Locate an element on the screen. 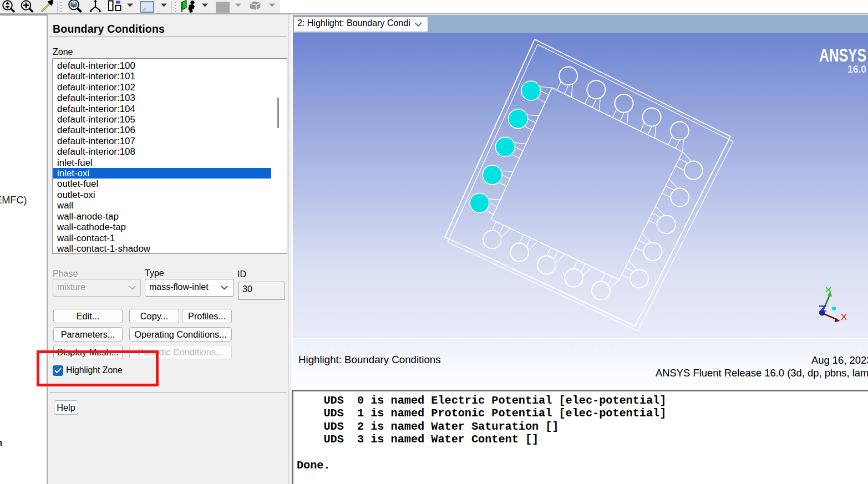 The image size is (868, 484). svg-text: 16.0 is located at coordinates (857, 69).